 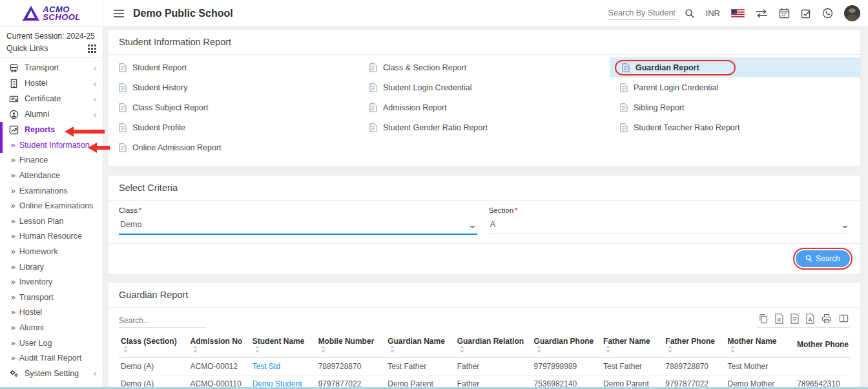 I want to click on hamburger-menu-icon, so click(x=119, y=14).